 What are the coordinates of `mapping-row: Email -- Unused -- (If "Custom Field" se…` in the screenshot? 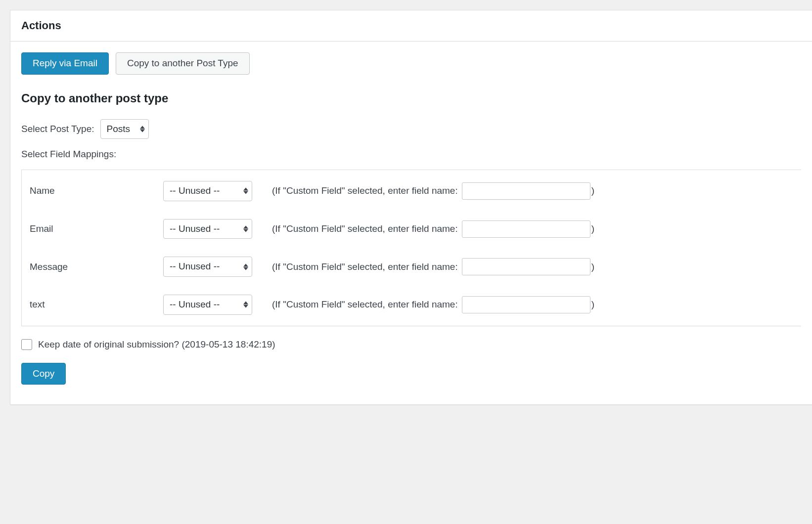 It's located at (411, 229).